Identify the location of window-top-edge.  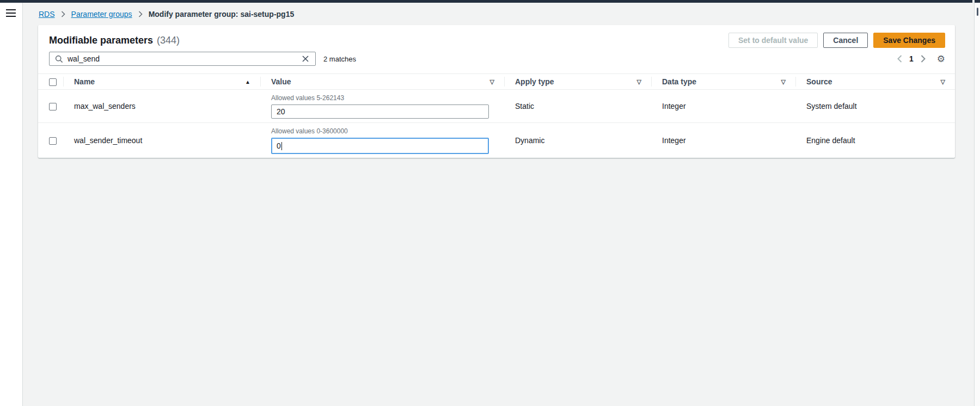
(490, 1).